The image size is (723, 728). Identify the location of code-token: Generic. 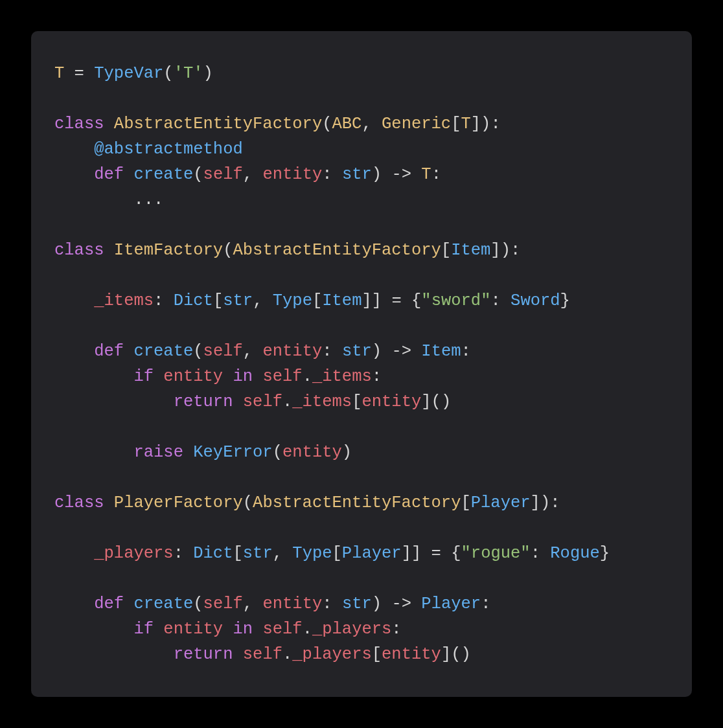
(416, 124).